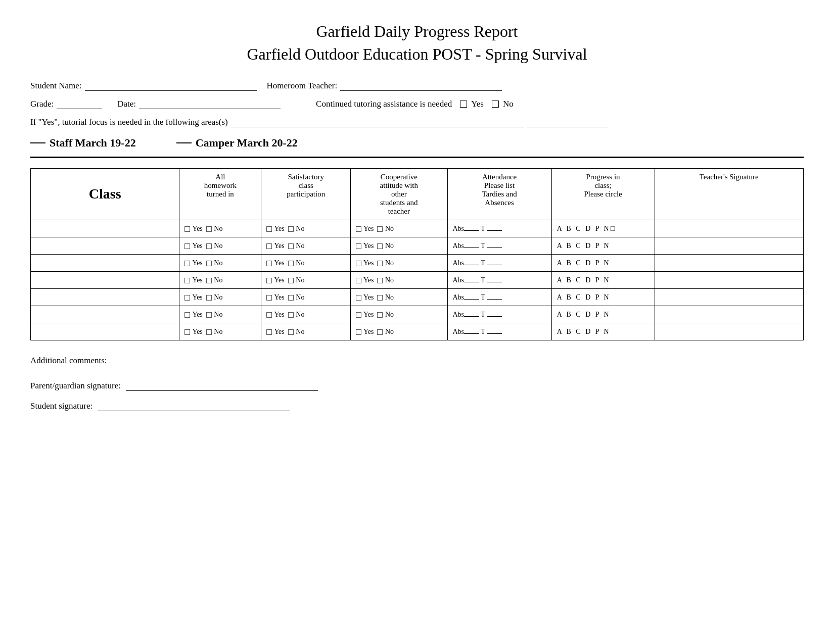  I want to click on homeroom-teacher-label: Homeroom Teacher:, so click(302, 86).